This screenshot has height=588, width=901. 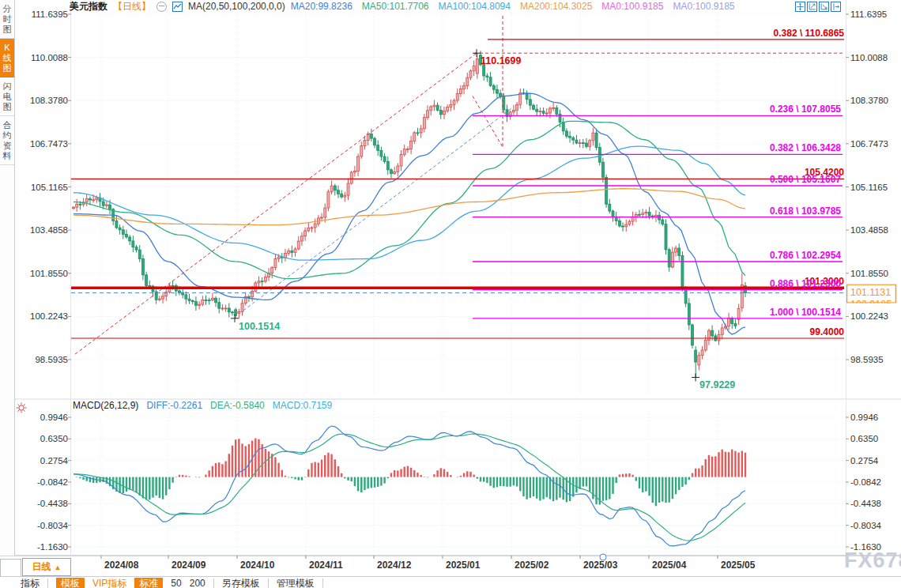 I want to click on scroll-marker-icon, so click(x=603, y=557).